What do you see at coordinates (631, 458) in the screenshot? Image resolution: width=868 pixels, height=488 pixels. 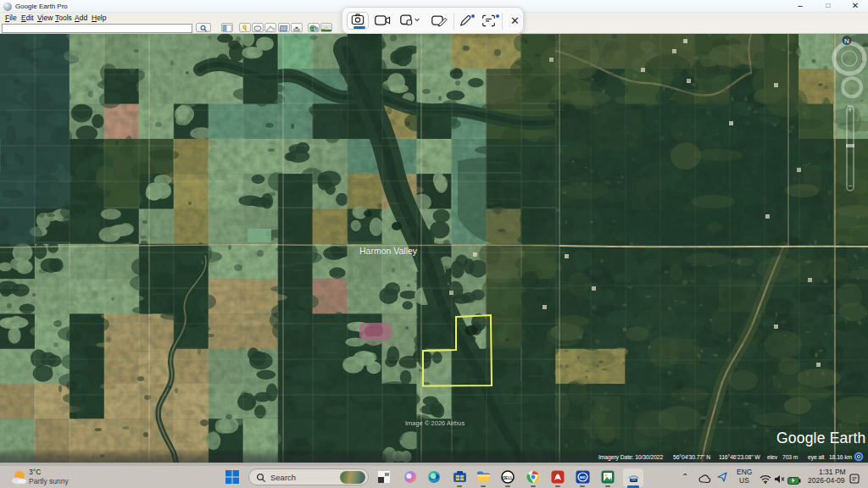 I see `svg-text: Imagery Date: 10/30/2022` at bounding box center [631, 458].